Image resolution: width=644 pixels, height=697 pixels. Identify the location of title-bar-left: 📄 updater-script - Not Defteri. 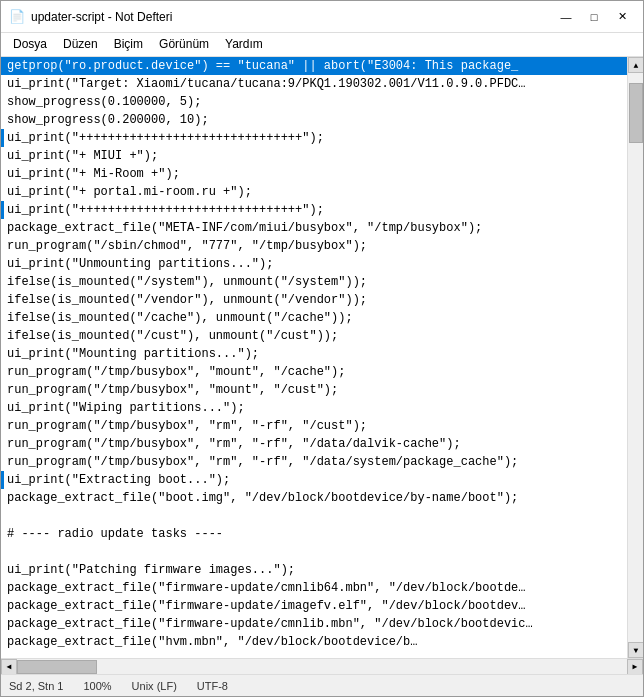
(90, 17).